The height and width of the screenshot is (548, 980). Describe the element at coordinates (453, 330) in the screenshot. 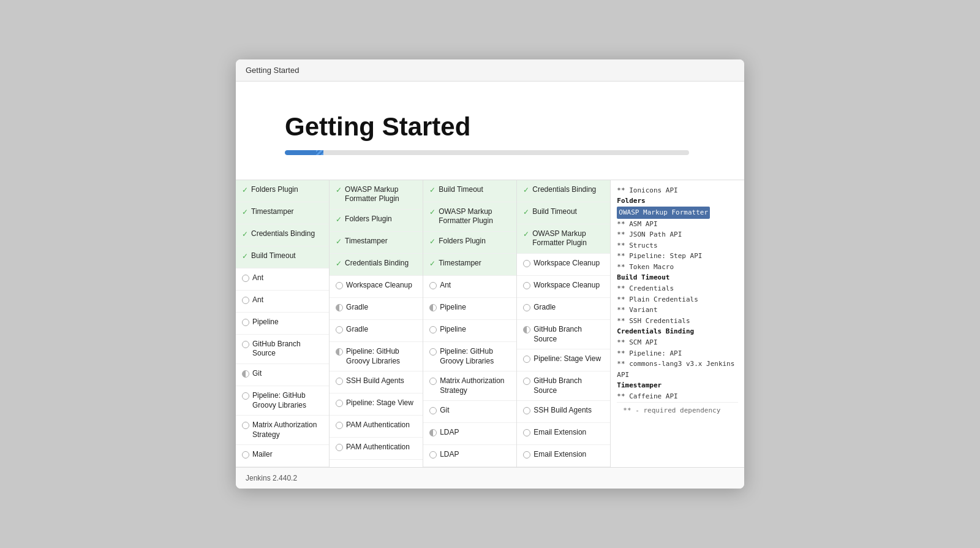

I see `cell-text: Pipeline` at that location.